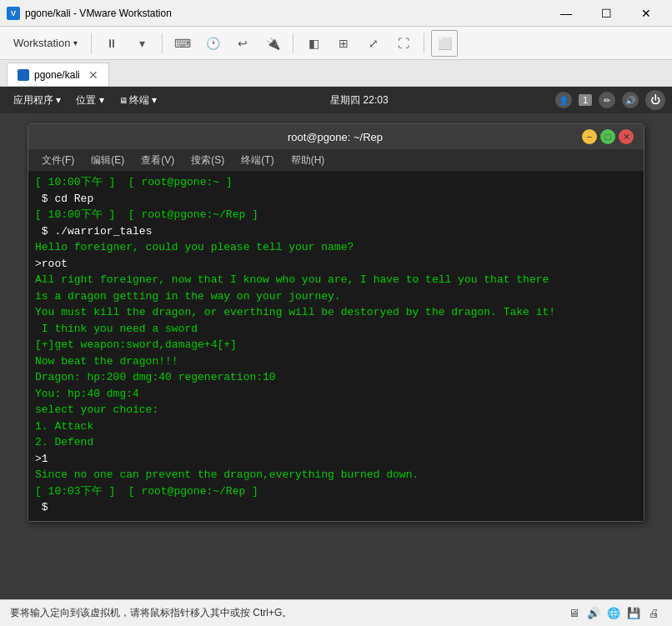  What do you see at coordinates (336, 73) in the screenshot?
I see `tabs-bar: pgone/kali ✕` at bounding box center [336, 73].